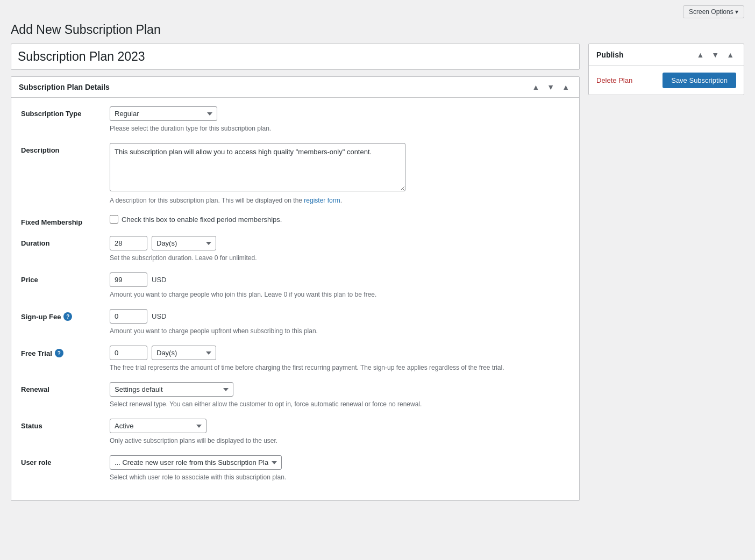 The height and width of the screenshot is (560, 755). I want to click on metabox-title: Subscription Plan Details, so click(65, 87).